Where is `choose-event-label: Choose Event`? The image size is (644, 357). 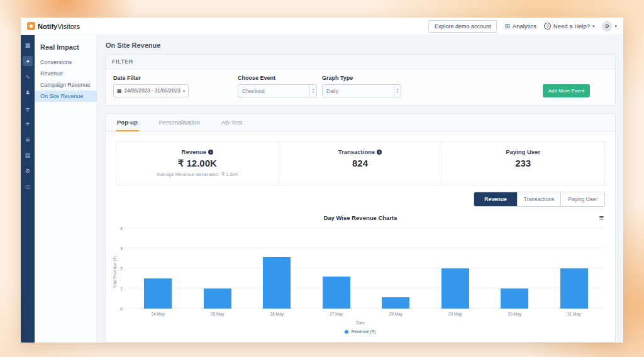
choose-event-label: Choose Event is located at coordinates (277, 78).